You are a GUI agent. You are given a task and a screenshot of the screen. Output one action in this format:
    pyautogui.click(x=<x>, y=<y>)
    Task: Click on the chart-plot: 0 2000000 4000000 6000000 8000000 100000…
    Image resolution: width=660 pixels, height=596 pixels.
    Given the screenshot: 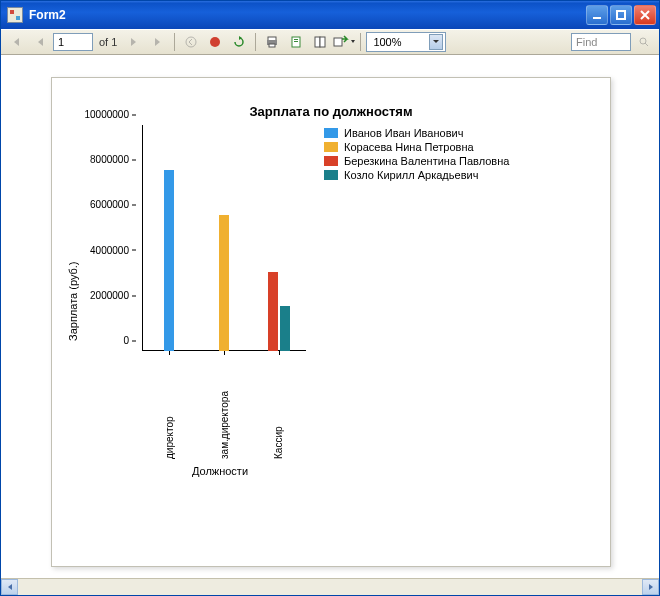 What is the action you would take?
    pyautogui.click(x=196, y=250)
    